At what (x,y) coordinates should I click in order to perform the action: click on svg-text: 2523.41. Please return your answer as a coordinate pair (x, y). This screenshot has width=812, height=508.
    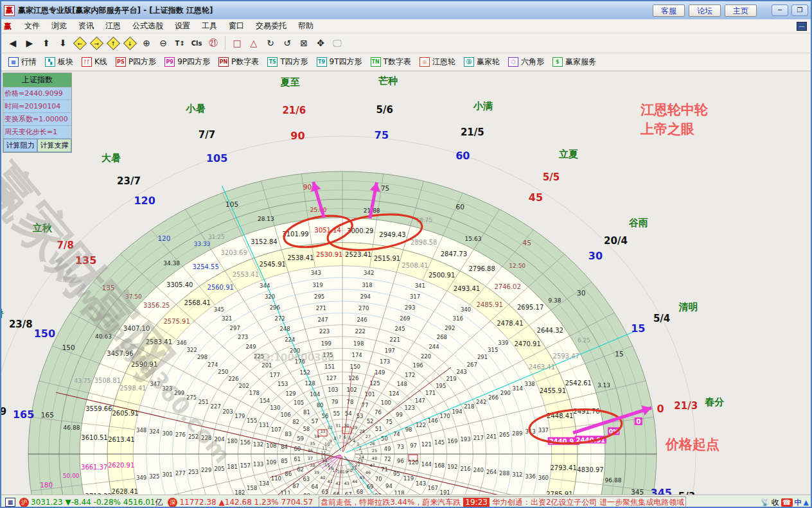
    Looking at the image, I should click on (358, 254).